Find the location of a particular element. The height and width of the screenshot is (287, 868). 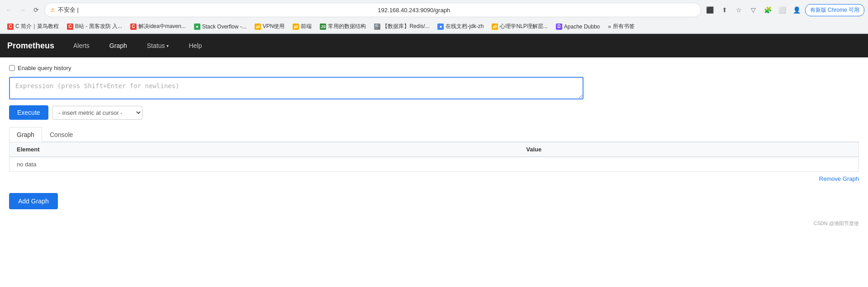

query-history-checkbox is located at coordinates (12, 68).